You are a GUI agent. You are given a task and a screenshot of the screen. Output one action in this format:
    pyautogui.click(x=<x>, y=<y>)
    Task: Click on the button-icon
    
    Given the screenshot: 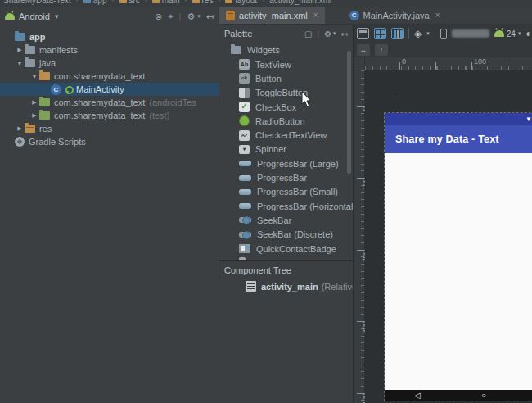 What is the action you would take?
    pyautogui.click(x=244, y=79)
    